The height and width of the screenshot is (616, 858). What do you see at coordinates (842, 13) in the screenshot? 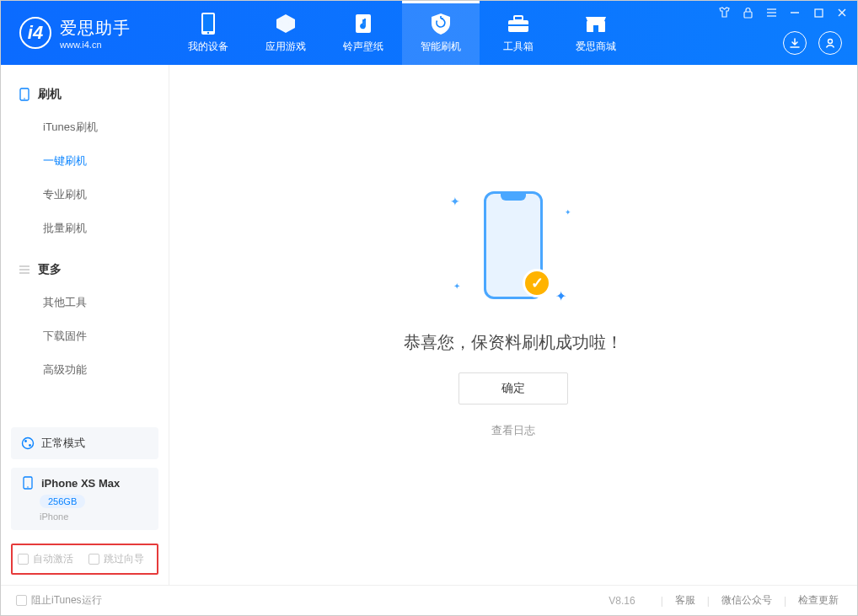
I see `close-button` at bounding box center [842, 13].